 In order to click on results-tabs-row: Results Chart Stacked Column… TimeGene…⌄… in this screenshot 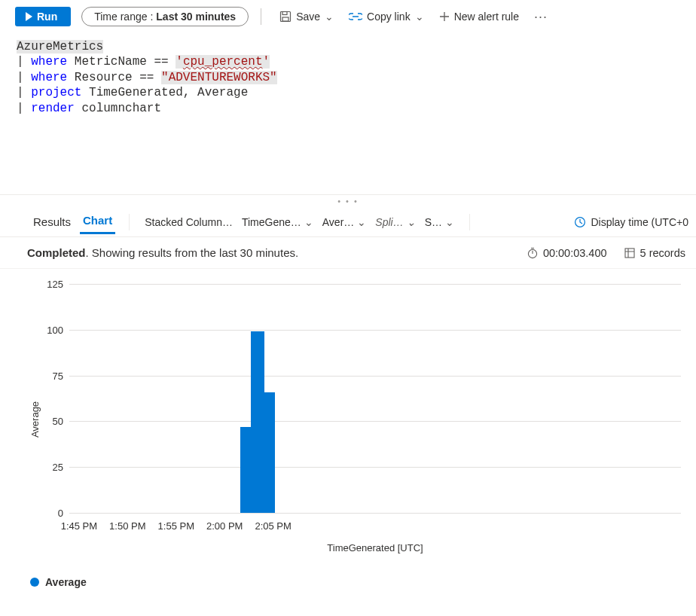, I will do `click(348, 222)`.